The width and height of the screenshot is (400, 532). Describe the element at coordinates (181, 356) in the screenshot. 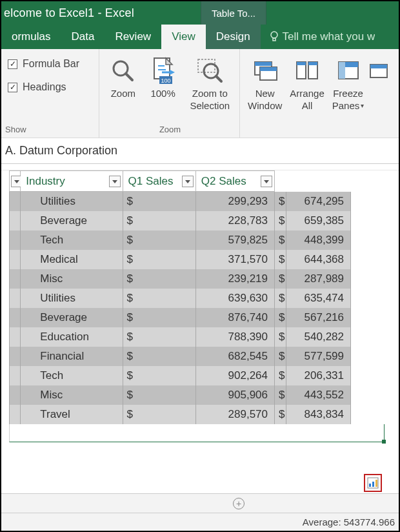

I see `table-row: Financial$682,545$577,599` at that location.